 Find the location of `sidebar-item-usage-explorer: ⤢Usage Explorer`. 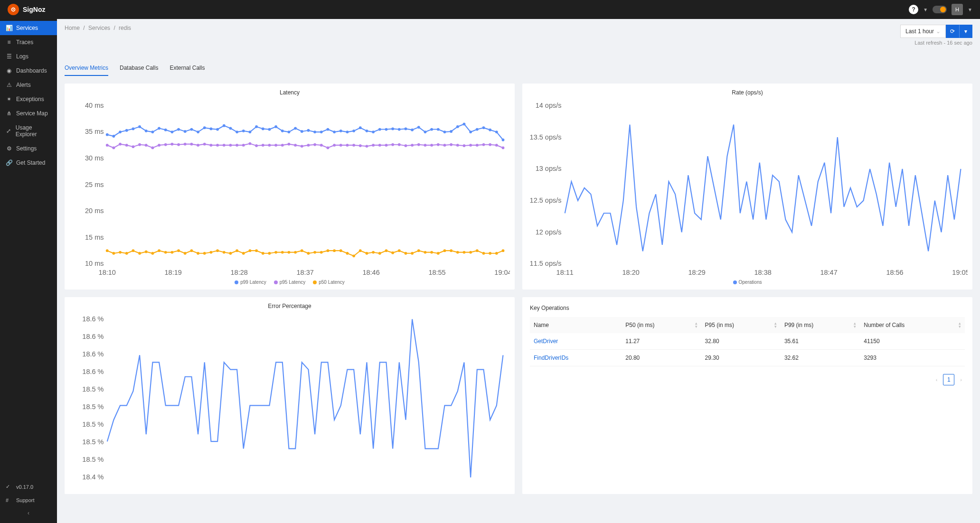

sidebar-item-usage-explorer: ⤢Usage Explorer is located at coordinates (28, 131).